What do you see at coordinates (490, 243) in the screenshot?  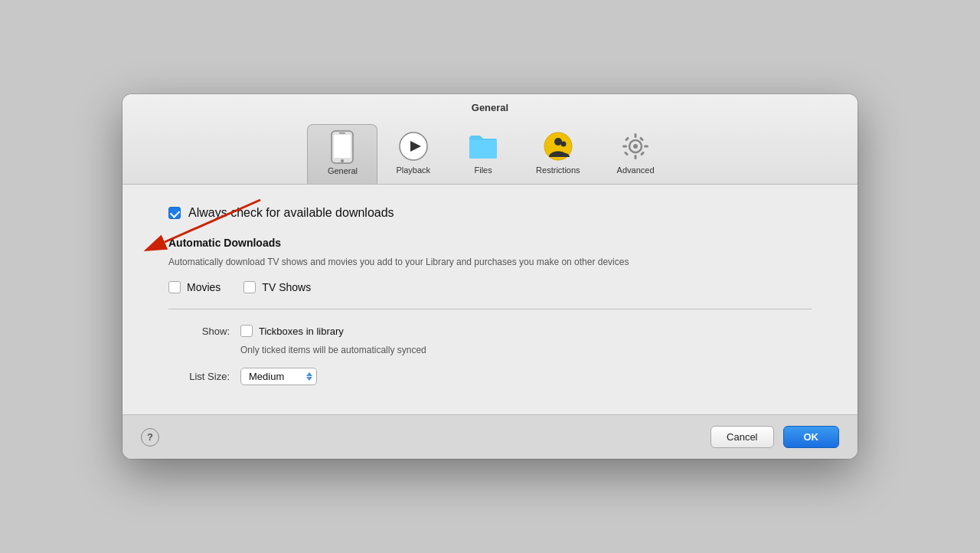 I see `auto-downloads-title: Automatic Downloads` at bounding box center [490, 243].